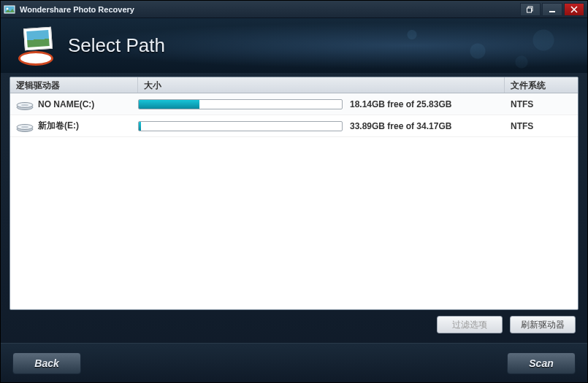  Describe the element at coordinates (66, 104) in the screenshot. I see `drive-name: NO NAME(C:)` at that location.